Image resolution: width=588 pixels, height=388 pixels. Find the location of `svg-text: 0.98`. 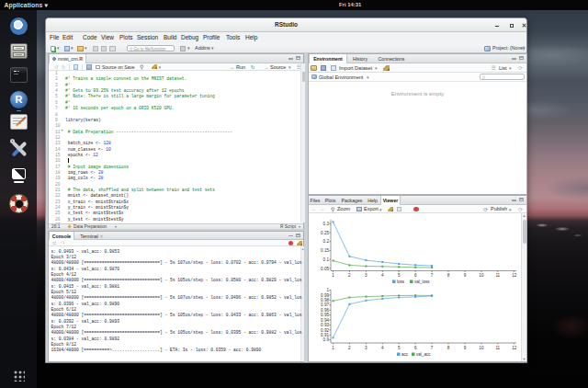

svg-text: 0.98 is located at coordinates (325, 300).